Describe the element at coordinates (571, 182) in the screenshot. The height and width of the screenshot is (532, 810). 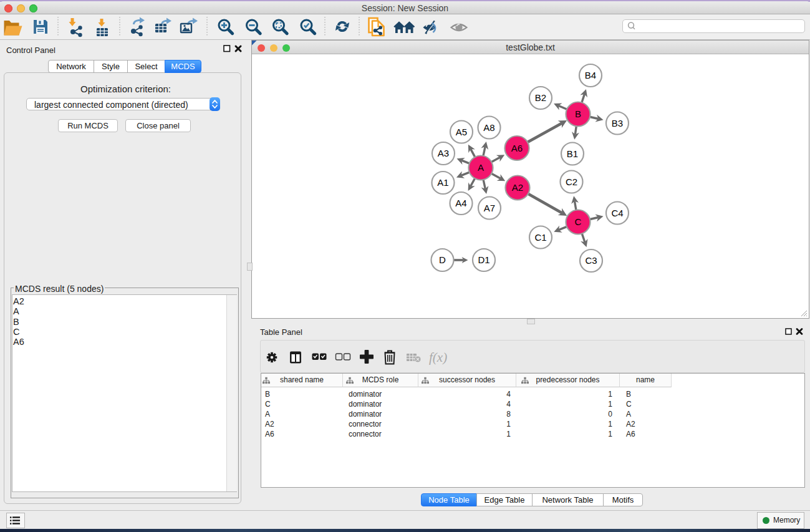
I see `svg-text: C2` at that location.